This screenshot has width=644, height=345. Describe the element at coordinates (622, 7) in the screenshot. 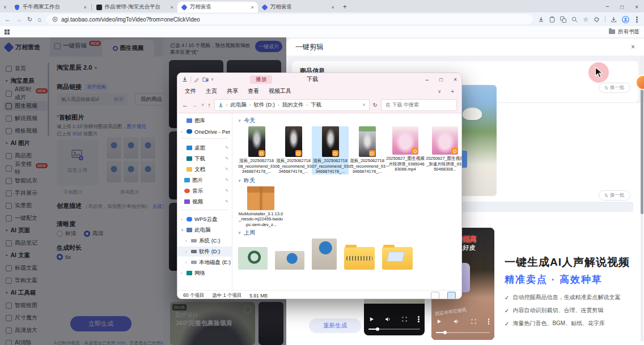

I see `window-maximize-button: □` at that location.